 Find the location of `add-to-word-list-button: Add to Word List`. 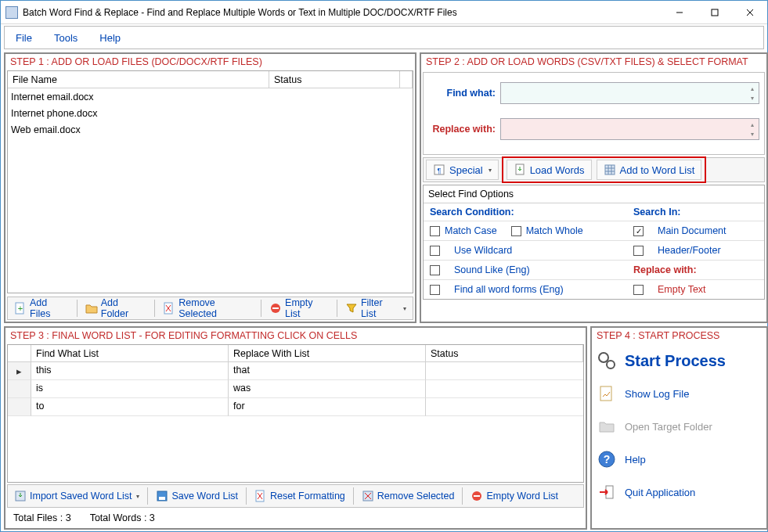

add-to-word-list-button: Add to Word List is located at coordinates (650, 170).